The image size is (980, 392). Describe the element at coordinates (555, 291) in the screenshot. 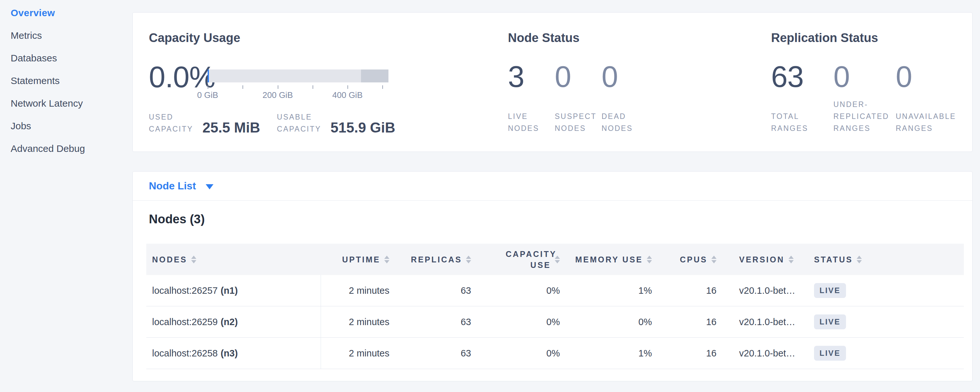

I see `table-row-node-1: localhost:26257 (n1) 2 minutes 63 0% 1% …` at that location.